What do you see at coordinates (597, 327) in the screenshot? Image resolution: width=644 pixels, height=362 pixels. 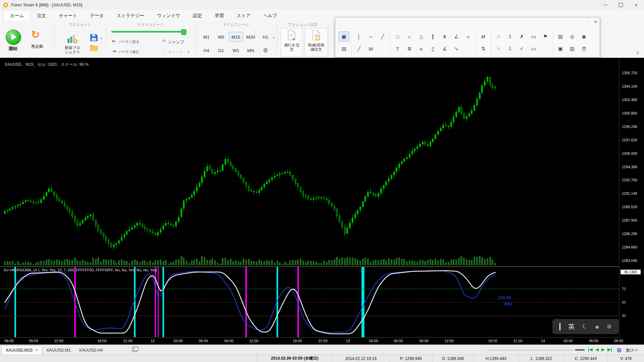 I see `ime-pad-icon: ◉` at bounding box center [597, 327].